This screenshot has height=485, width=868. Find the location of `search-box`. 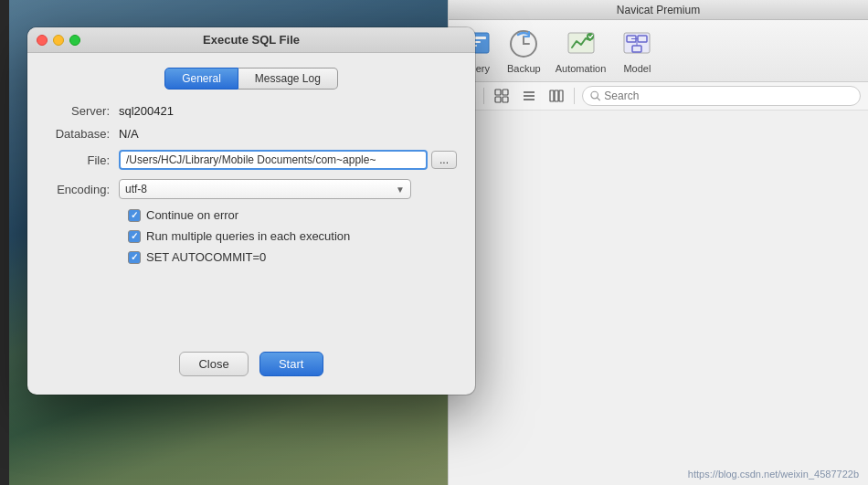

search-box is located at coordinates (722, 96).